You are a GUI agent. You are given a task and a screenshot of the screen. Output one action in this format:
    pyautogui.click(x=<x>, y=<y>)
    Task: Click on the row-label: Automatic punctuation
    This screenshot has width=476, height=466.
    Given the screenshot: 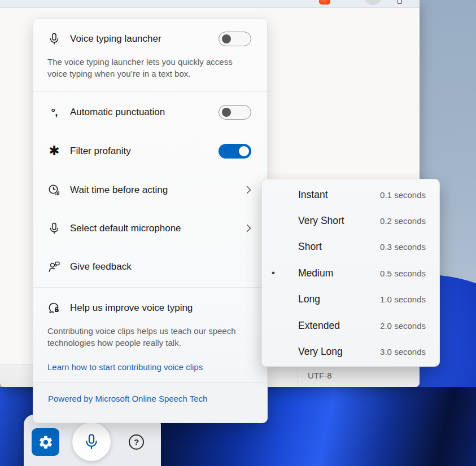 What is the action you would take?
    pyautogui.click(x=145, y=112)
    